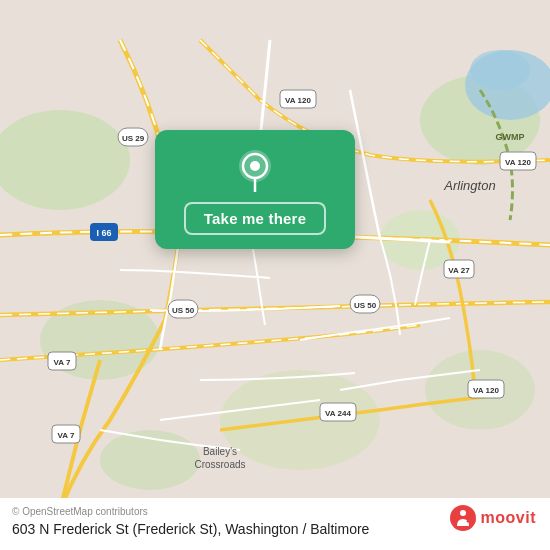  Describe the element at coordinates (338, 414) in the screenshot. I see `svg-text: VA 244` at that location.